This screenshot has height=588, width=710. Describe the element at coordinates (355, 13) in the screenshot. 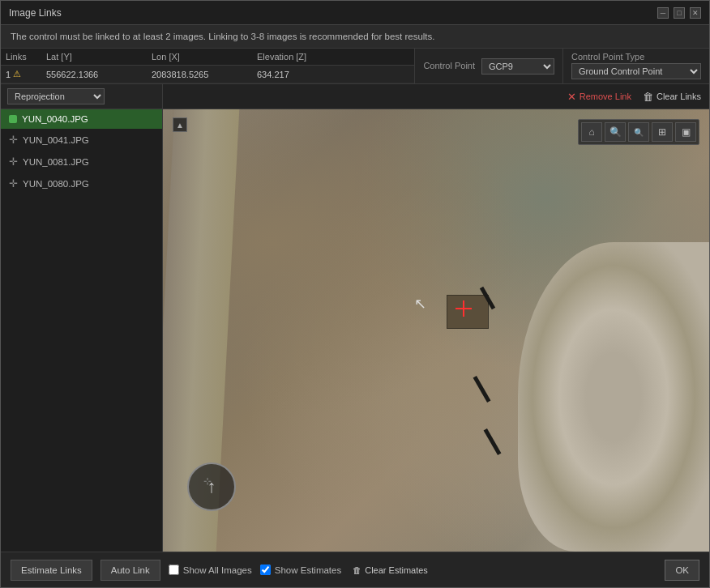

I see `title-bar: Image Links ─ □ ✕` at that location.